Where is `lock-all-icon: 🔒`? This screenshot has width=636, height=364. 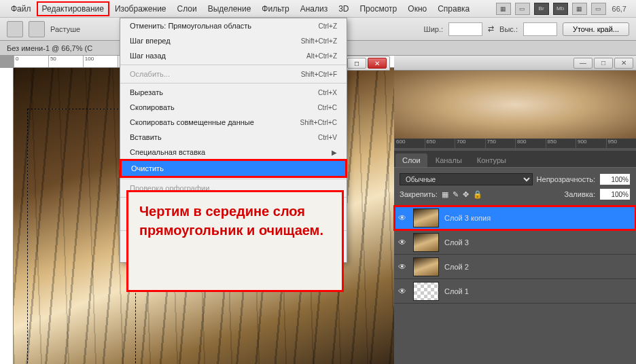
lock-all-icon: 🔒 is located at coordinates (478, 194).